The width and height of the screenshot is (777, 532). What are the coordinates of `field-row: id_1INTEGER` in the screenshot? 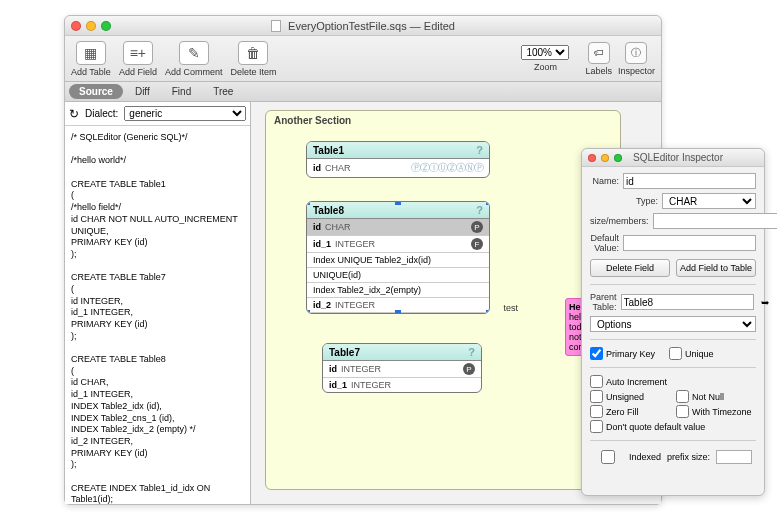 It's located at (402, 385).